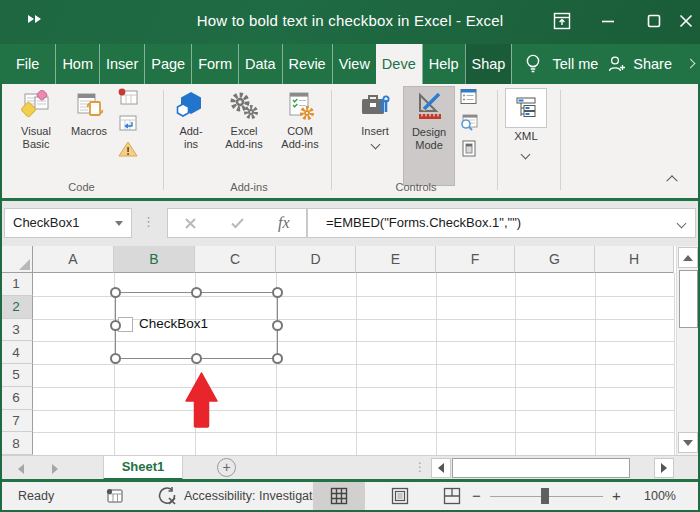 This screenshot has height=512, width=700. What do you see at coordinates (664, 468) in the screenshot?
I see `scroll-right-button` at bounding box center [664, 468].